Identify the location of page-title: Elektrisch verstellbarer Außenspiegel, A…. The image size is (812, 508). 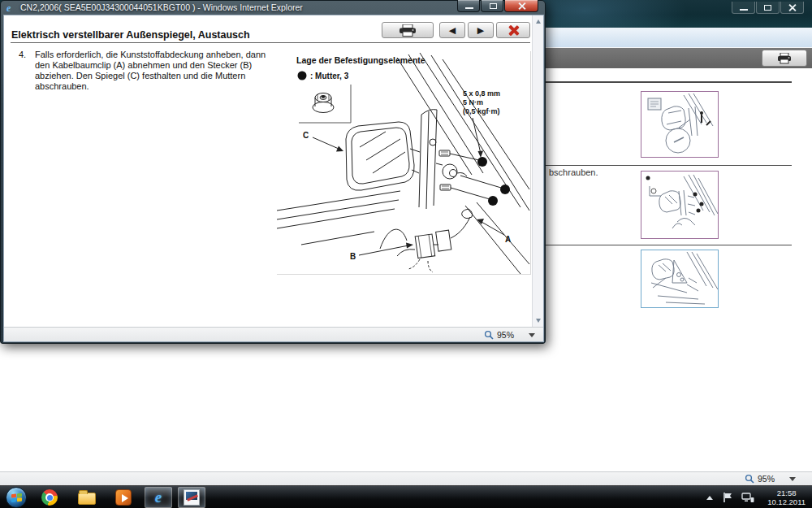
(131, 35).